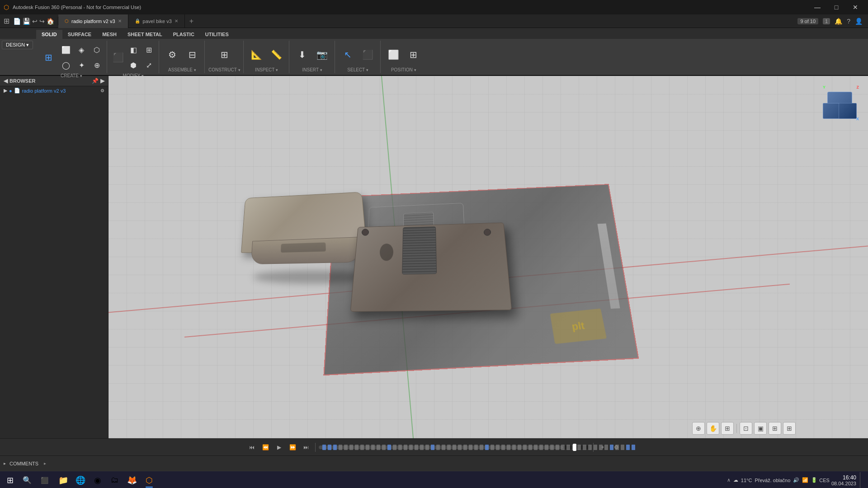 The width and height of the screenshot is (868, 488). Describe the element at coordinates (836, 7) in the screenshot. I see `maximize-button: □` at that location.